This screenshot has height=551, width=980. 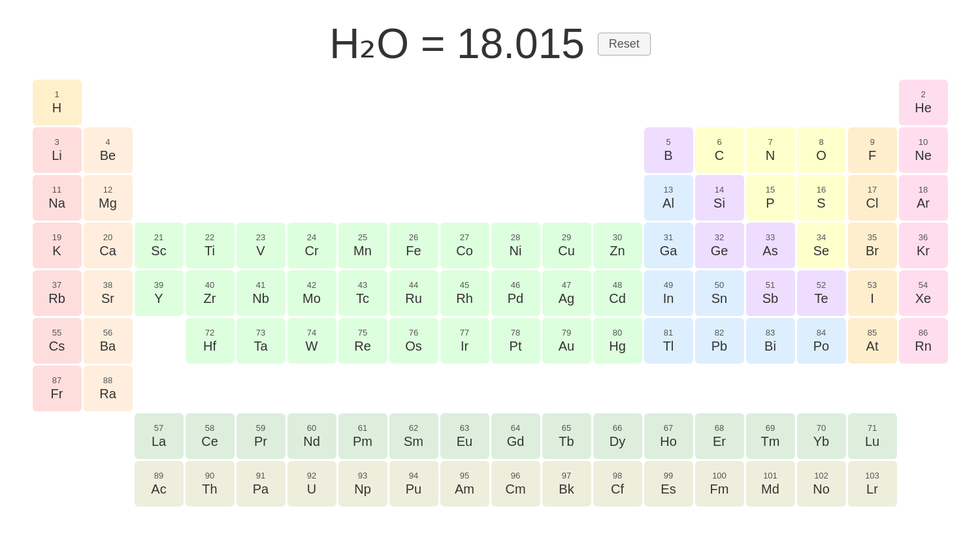 What do you see at coordinates (414, 245) in the screenshot?
I see `element-fe: 26Fe` at bounding box center [414, 245].